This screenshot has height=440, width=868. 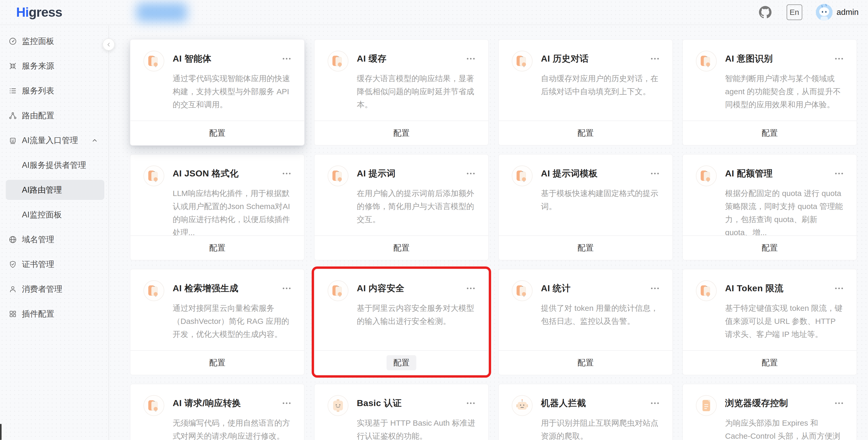 I want to click on sidebar-item: 消费者管理, so click(x=54, y=289).